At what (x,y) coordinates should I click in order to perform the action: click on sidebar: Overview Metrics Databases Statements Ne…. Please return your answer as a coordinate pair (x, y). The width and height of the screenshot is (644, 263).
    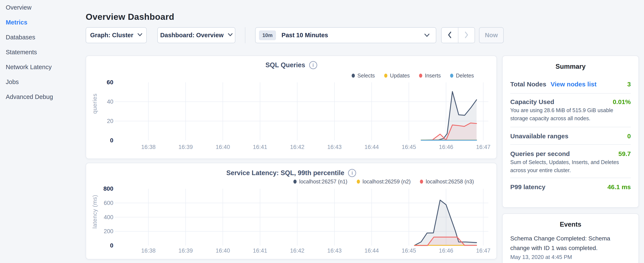
    Looking at the image, I should click on (42, 52).